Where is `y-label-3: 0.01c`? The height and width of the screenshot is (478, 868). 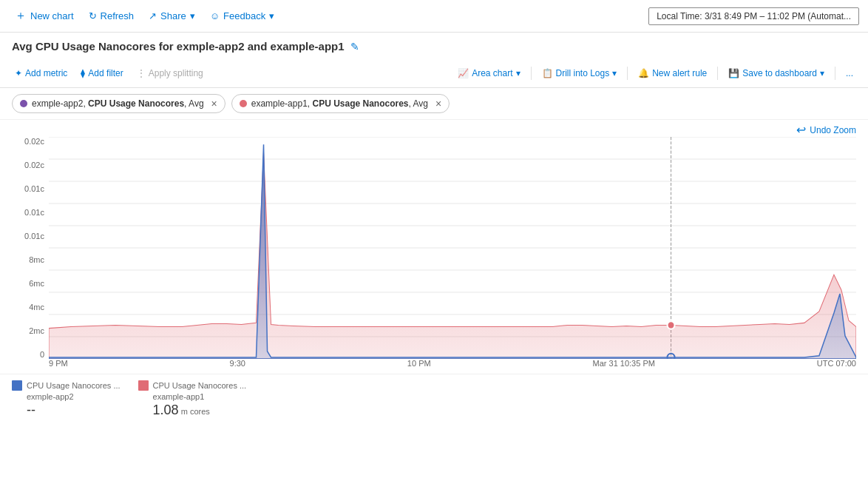
y-label-3: 0.01c is located at coordinates (34, 212).